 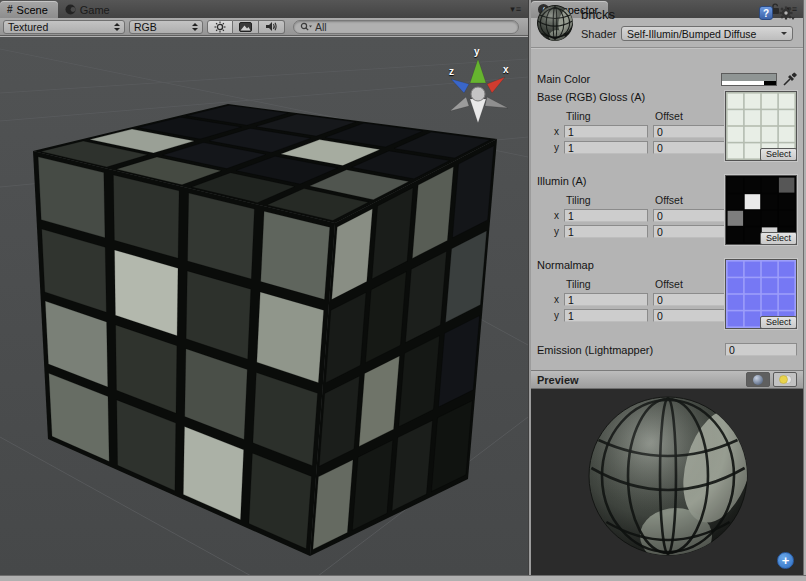 I want to click on main-color-swatch, so click(x=749, y=80).